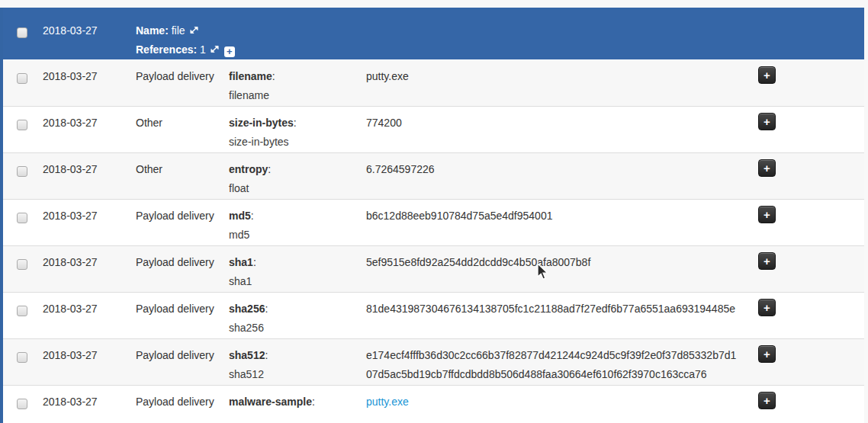  What do you see at coordinates (297, 268) in the screenshot?
I see `type-cell: sha1` at bounding box center [297, 268].